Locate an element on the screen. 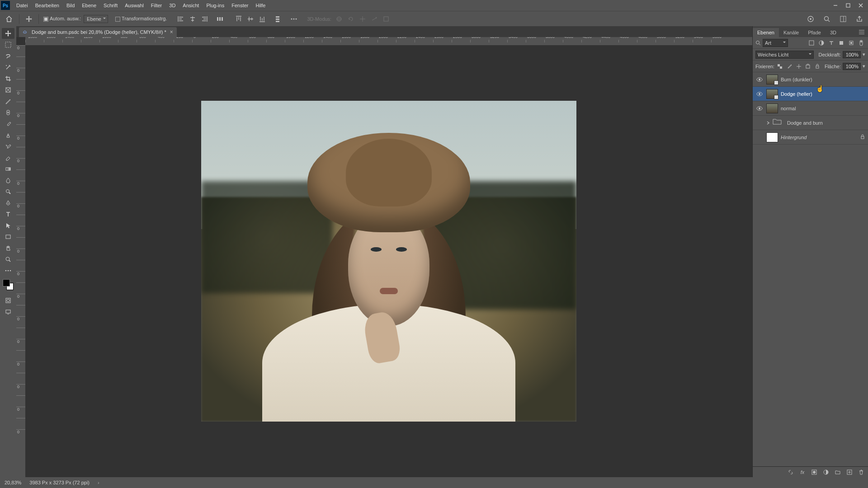  more-tools-icon is located at coordinates (8, 271).